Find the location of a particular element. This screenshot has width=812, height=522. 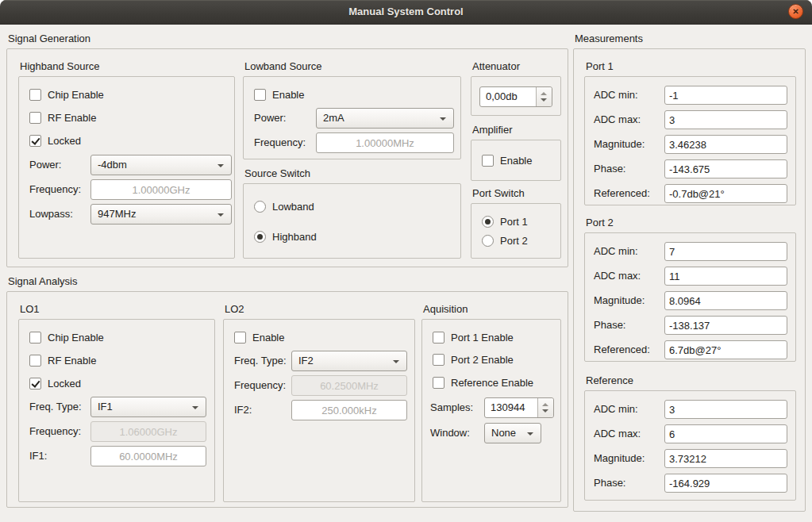

samples-spinbox: 130944 is located at coordinates (519, 408).